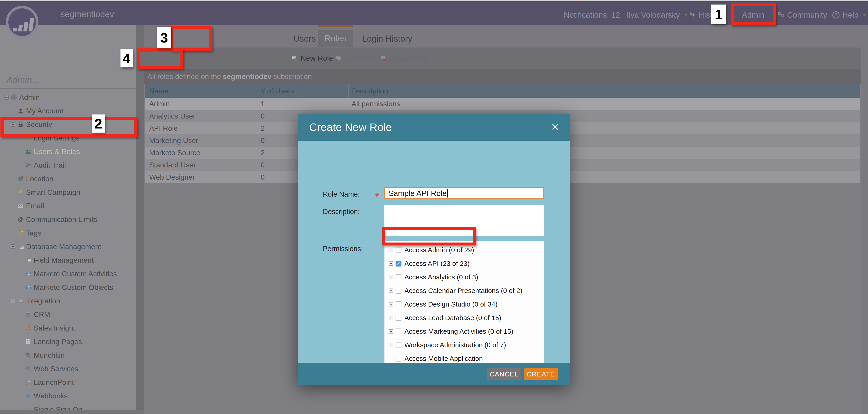 This screenshot has width=868, height=414. What do you see at coordinates (398, 264) in the screenshot?
I see `checkbox-checked-icon: ✓` at bounding box center [398, 264].